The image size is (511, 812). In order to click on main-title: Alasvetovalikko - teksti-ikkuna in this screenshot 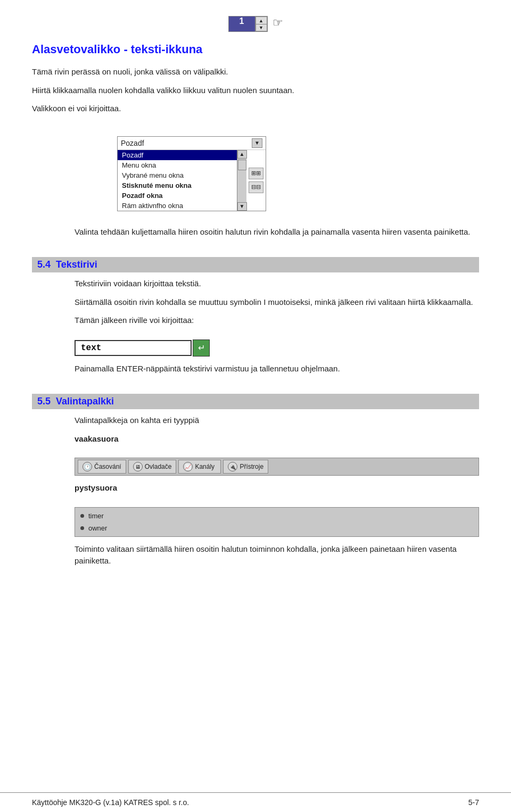, I will do `click(256, 49)`.